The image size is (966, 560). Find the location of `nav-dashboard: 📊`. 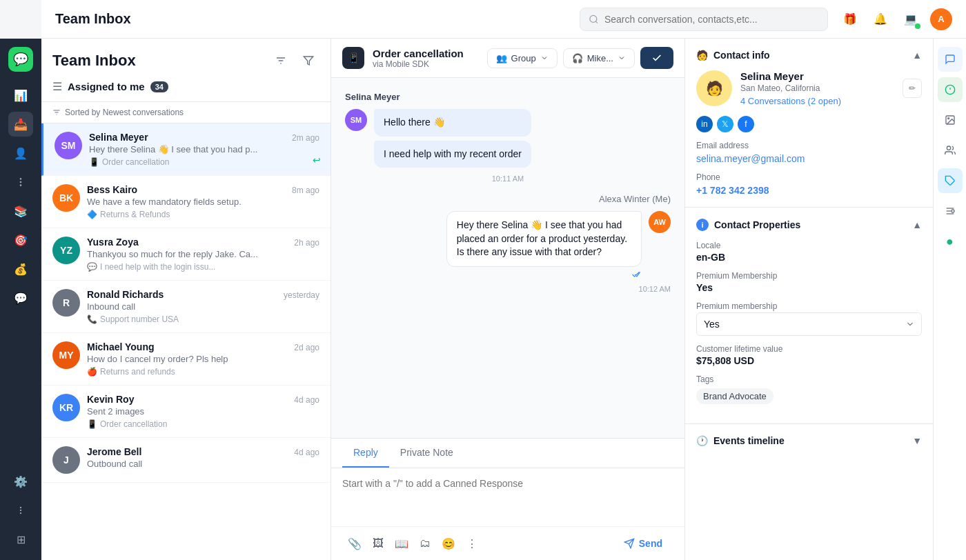

nav-dashboard: 📊 is located at coordinates (21, 95).